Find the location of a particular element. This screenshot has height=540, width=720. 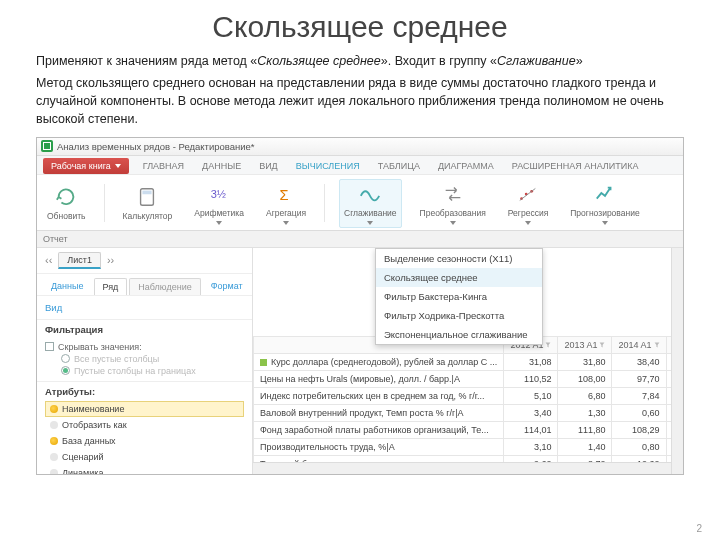

attr-row: Отобразить как is located at coordinates (144, 425).